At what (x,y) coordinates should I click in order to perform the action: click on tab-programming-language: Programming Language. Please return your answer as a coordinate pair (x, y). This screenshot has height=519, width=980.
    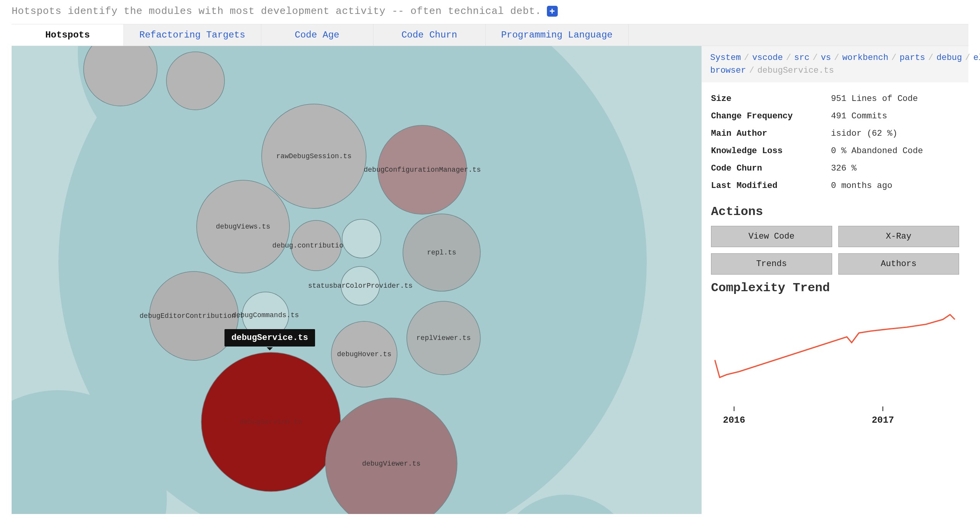
    Looking at the image, I should click on (557, 35).